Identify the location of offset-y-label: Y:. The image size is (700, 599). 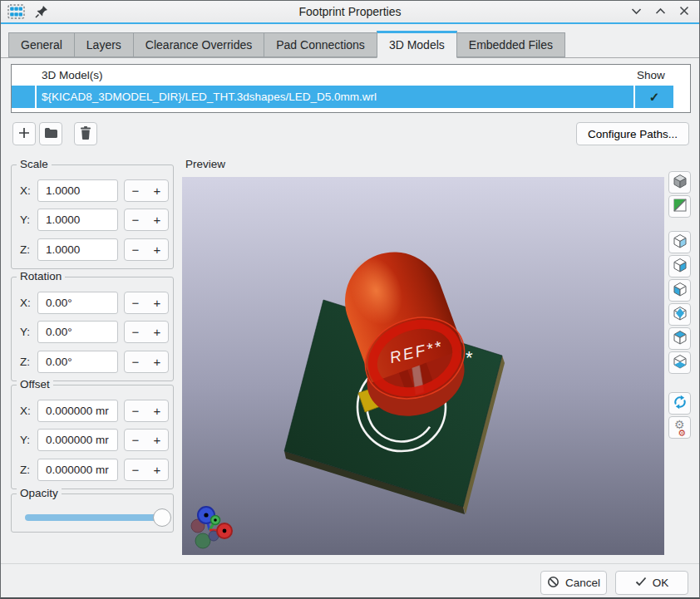
(28, 440).